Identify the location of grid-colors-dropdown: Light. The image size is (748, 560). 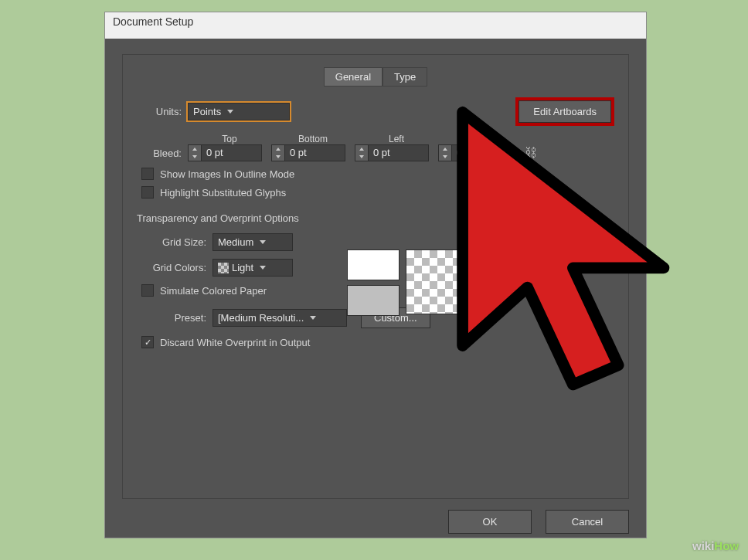
(253, 267).